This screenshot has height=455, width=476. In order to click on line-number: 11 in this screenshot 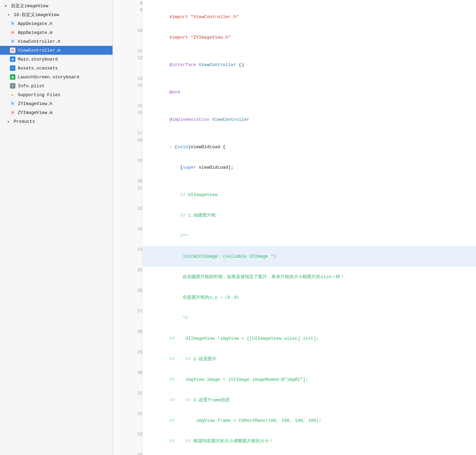, I will do `click(128, 51)`.